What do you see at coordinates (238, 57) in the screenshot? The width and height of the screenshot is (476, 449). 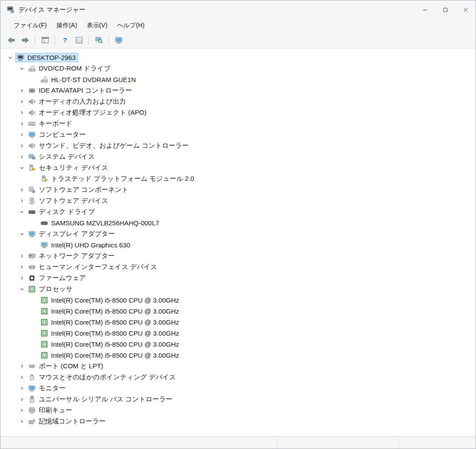 I see `tree-row: DESKTOP-2963` at bounding box center [238, 57].